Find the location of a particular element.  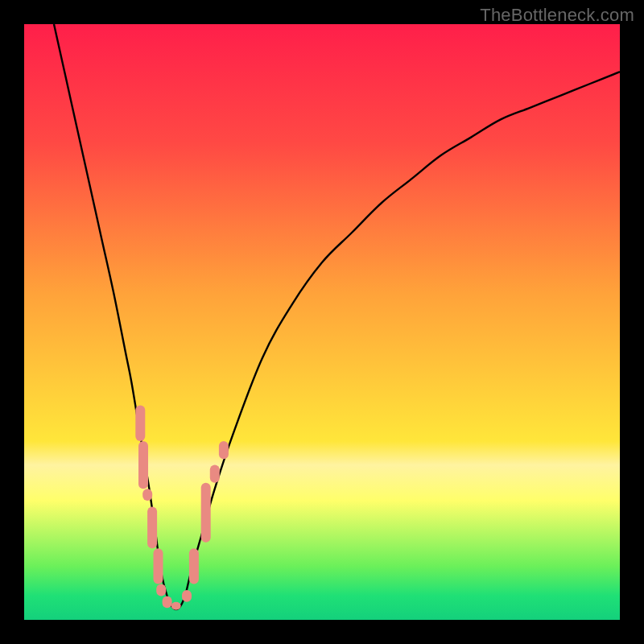

watermark-text: TheBottleneck.com is located at coordinates (557, 15).